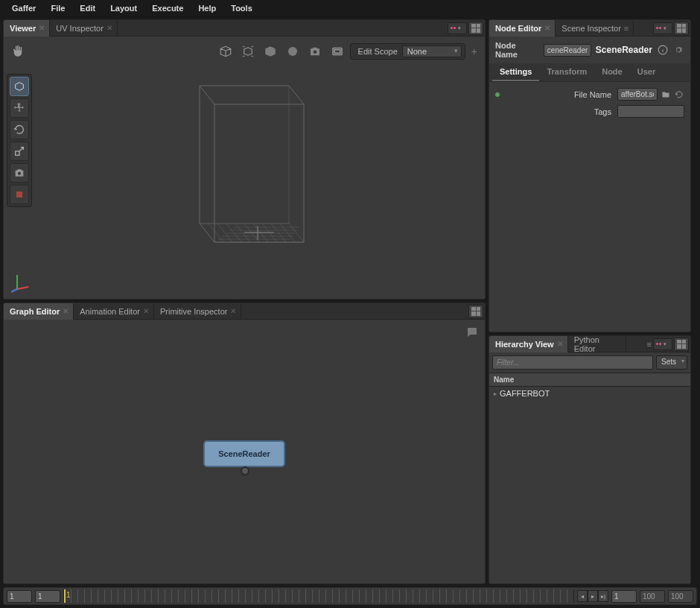 The image size is (700, 608). I want to click on tab-animation-editor: Animation Editor✕, so click(114, 311).